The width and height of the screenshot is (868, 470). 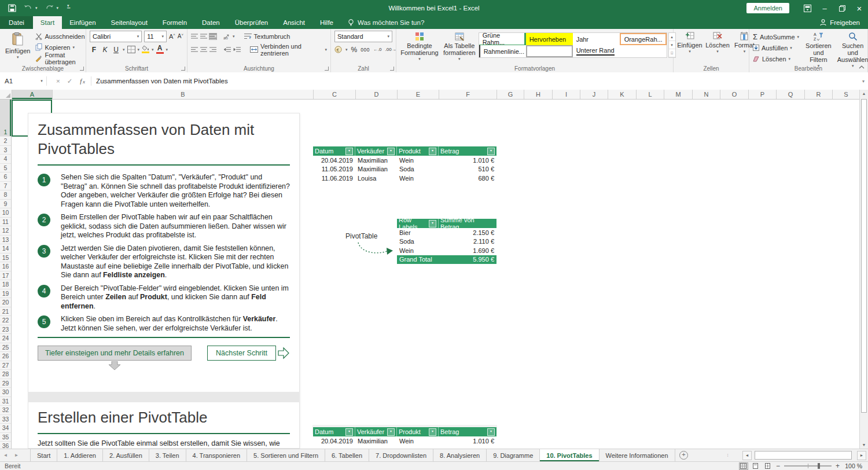 What do you see at coordinates (6, 222) in the screenshot?
I see `row-header-11: 11` at bounding box center [6, 222].